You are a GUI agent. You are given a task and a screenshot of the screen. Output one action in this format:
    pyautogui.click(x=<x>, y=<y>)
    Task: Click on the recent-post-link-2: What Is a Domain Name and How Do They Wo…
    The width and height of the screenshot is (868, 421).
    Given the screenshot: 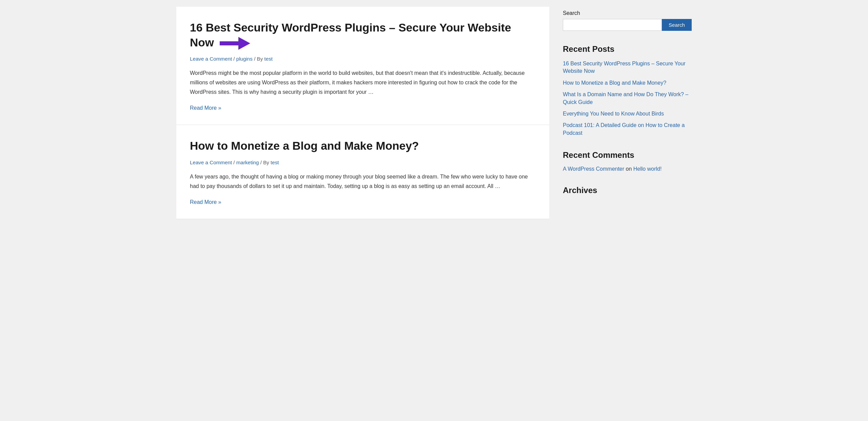 What is the action you would take?
    pyautogui.click(x=626, y=98)
    